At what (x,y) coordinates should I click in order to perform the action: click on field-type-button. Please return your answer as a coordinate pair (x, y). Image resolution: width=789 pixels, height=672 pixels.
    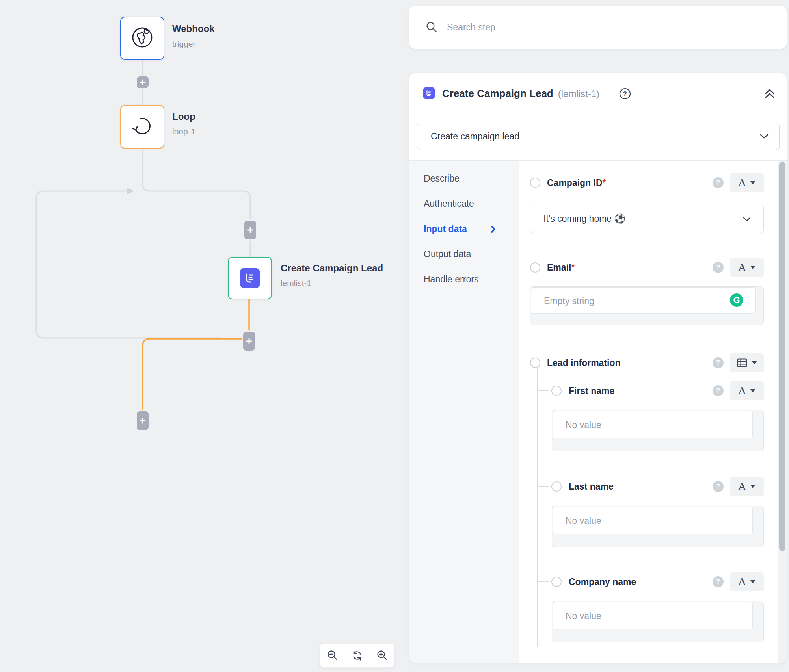
    Looking at the image, I should click on (747, 363).